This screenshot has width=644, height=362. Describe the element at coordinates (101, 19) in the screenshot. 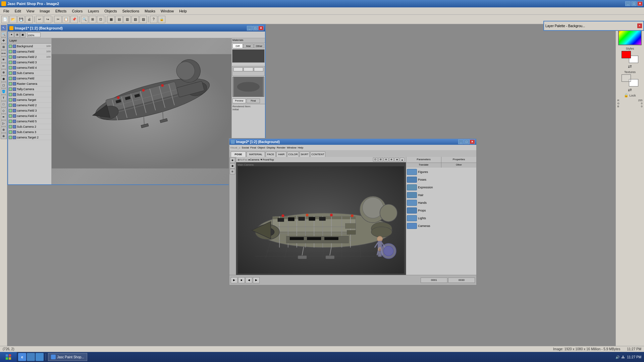

I see `actual-size-button: ⊡` at that location.